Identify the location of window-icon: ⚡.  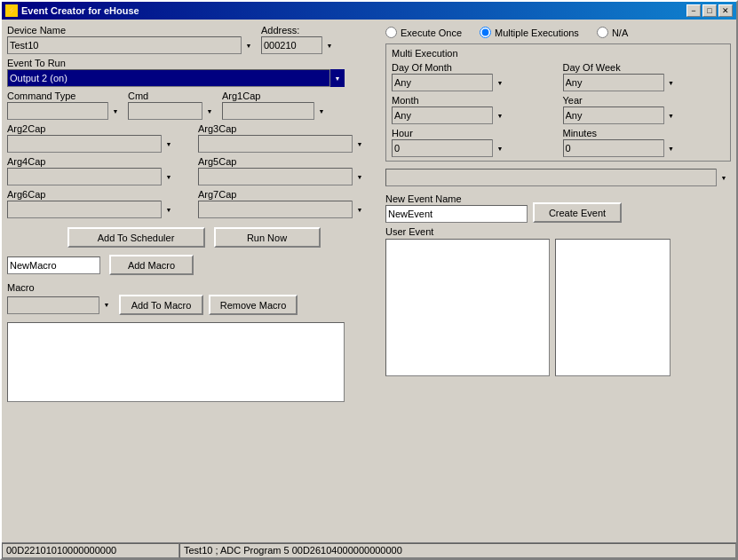
(12, 11).